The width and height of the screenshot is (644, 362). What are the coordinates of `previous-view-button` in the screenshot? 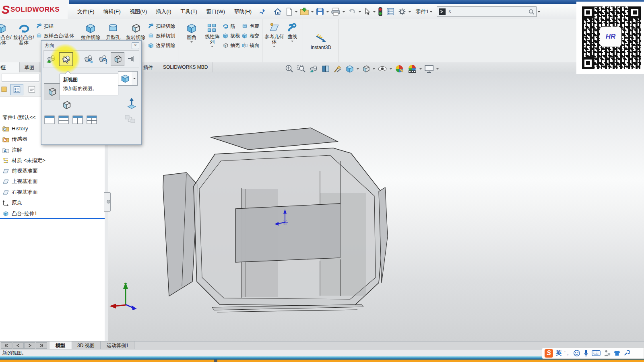 It's located at (314, 69).